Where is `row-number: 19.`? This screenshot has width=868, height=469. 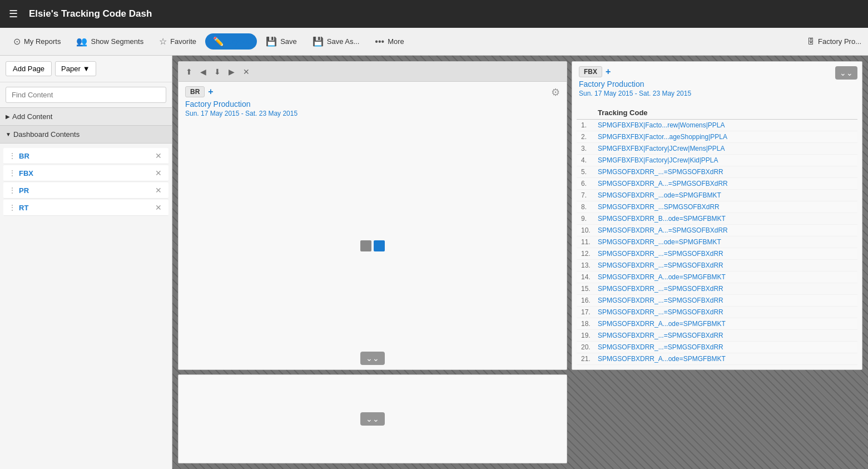
row-number: 19. is located at coordinates (589, 335).